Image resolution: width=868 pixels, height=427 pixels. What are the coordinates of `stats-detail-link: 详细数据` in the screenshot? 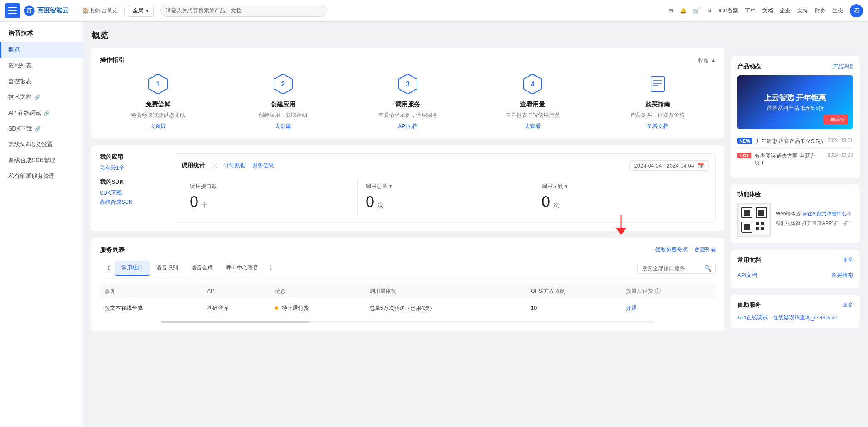 It's located at (235, 165).